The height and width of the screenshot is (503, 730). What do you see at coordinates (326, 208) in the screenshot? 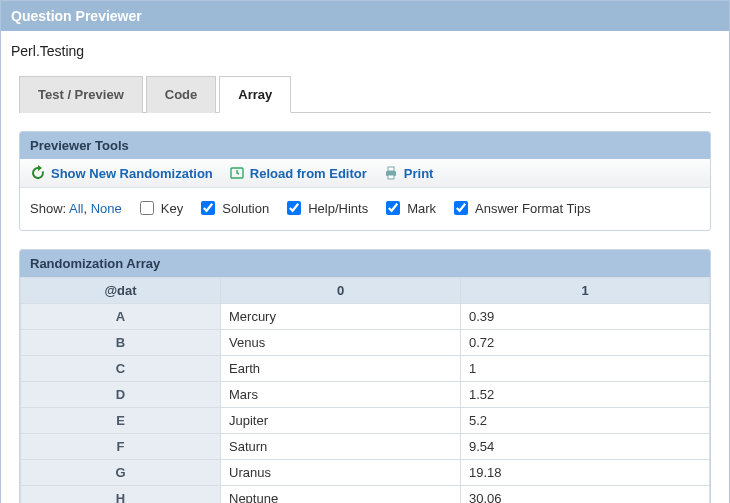
I see `help-checkbox-label: Help/Hints` at bounding box center [326, 208].